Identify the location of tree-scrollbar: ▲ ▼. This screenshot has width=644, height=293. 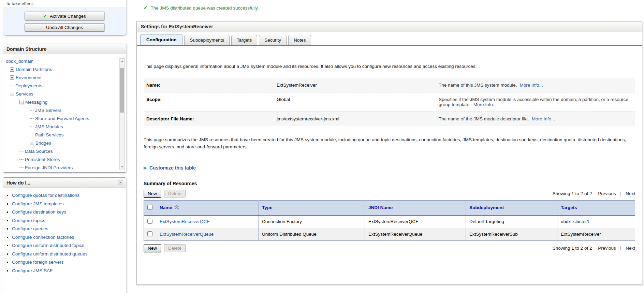
(122, 114).